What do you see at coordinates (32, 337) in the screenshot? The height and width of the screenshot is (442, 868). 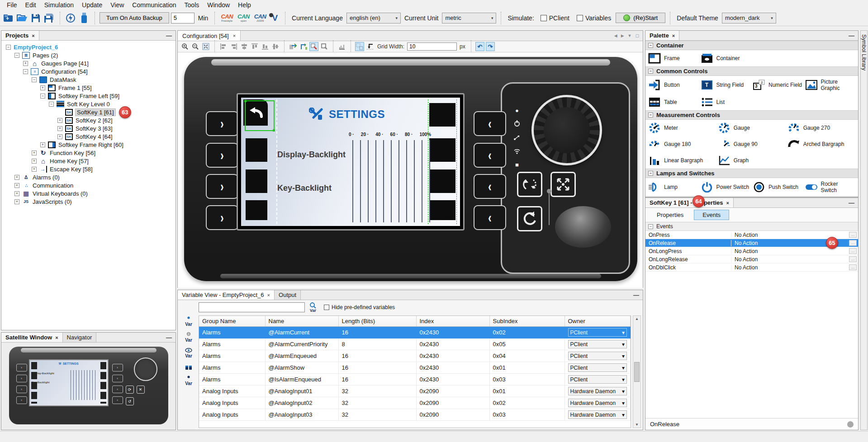 I see `tab-satellite-window: Satellite Window×` at bounding box center [32, 337].